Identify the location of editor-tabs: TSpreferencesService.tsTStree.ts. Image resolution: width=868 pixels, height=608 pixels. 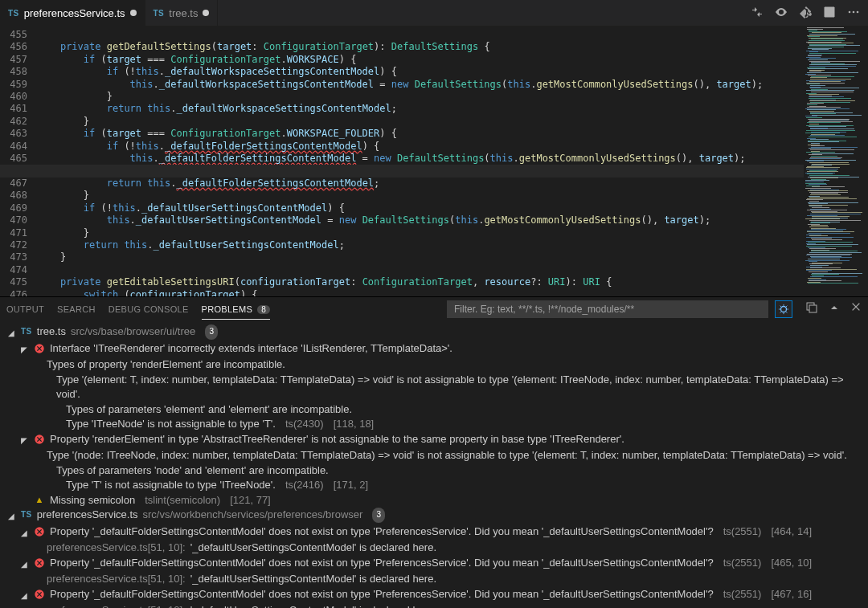
(371, 13).